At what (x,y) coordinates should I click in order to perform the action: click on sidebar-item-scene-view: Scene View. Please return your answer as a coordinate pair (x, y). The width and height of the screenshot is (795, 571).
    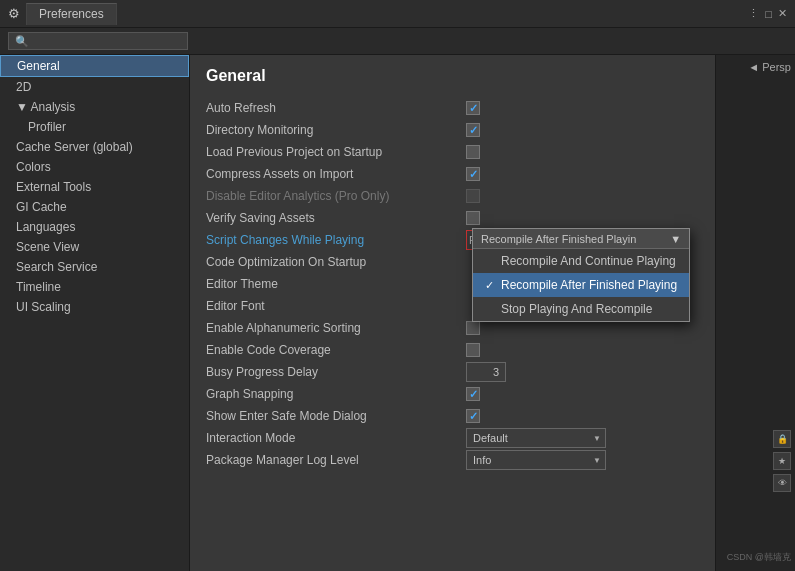
    Looking at the image, I should click on (94, 247).